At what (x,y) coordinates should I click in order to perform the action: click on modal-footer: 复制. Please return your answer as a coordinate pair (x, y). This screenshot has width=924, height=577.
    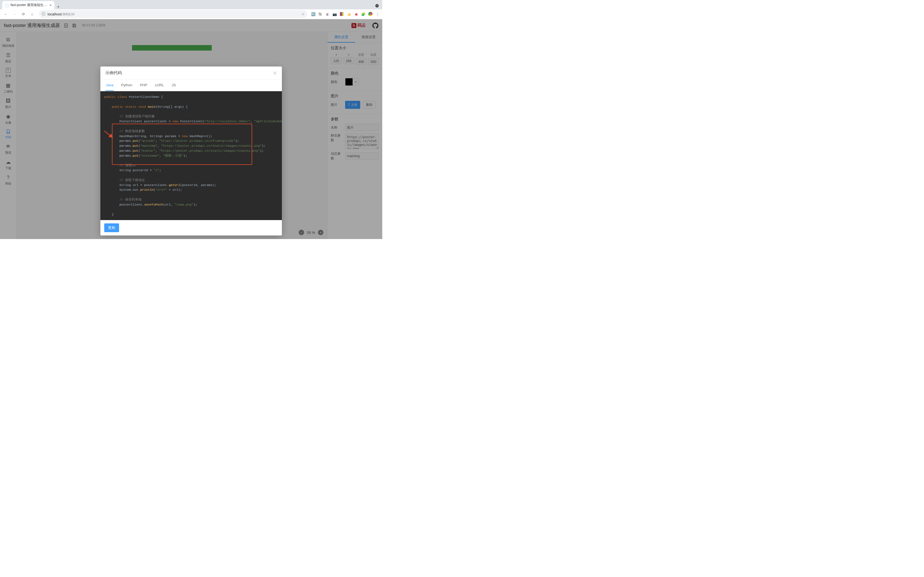
    Looking at the image, I should click on (191, 228).